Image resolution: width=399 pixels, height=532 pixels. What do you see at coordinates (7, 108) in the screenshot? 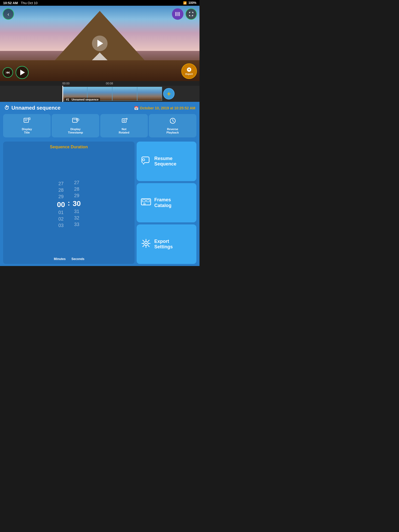
I see `sequence-title-icon: ⏱` at bounding box center [7, 108].